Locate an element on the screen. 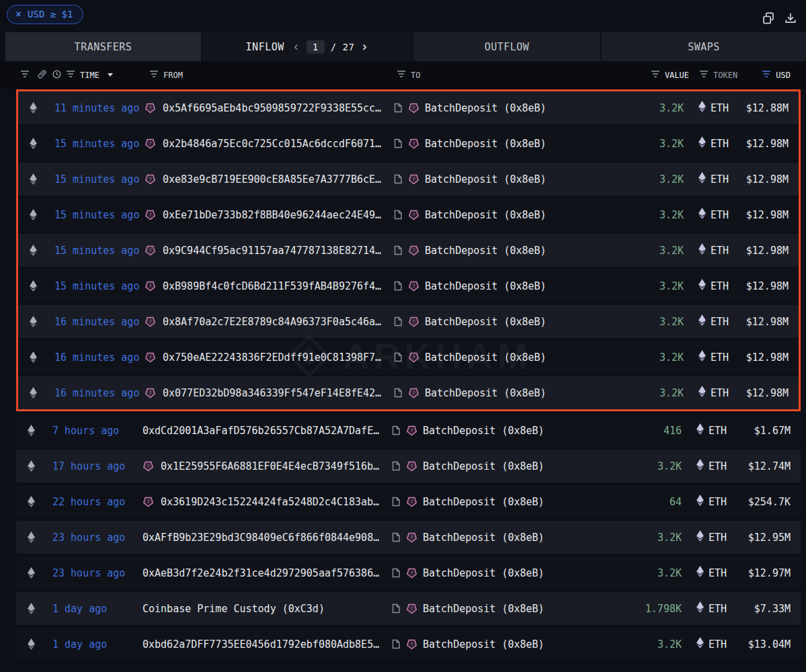  time-filter-icon is located at coordinates (71, 75).